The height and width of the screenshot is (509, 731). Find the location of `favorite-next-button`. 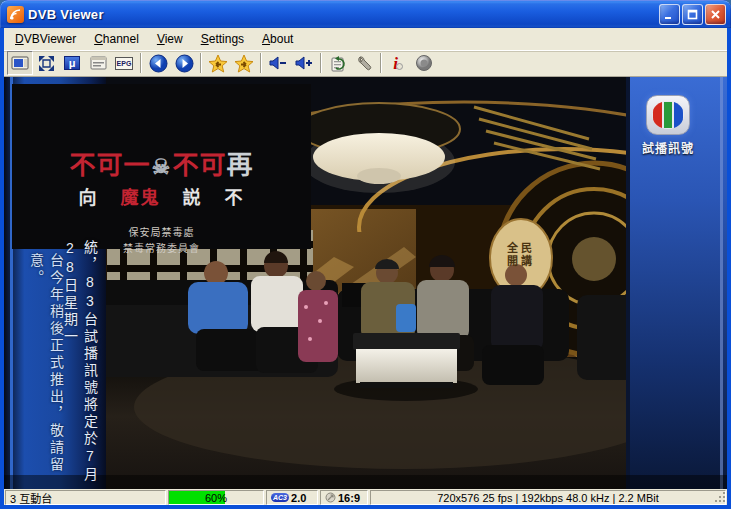

favorite-next-button is located at coordinates (244, 63).